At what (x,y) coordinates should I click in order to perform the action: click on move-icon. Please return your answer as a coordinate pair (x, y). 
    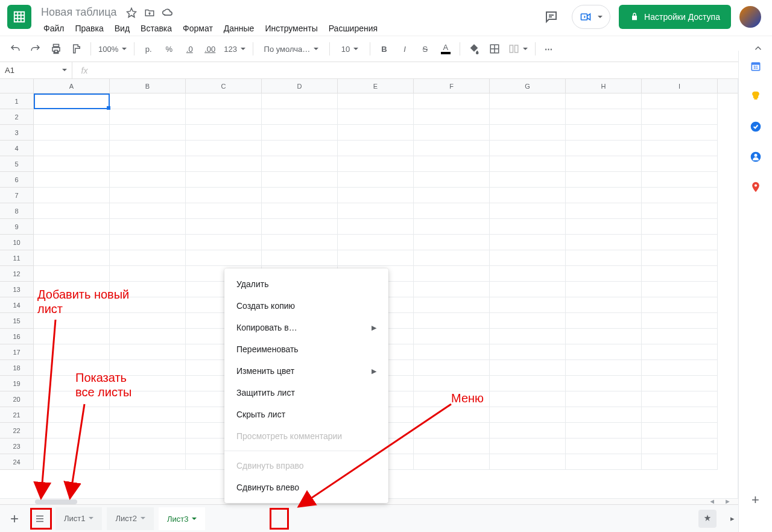
    Looking at the image, I should click on (150, 13).